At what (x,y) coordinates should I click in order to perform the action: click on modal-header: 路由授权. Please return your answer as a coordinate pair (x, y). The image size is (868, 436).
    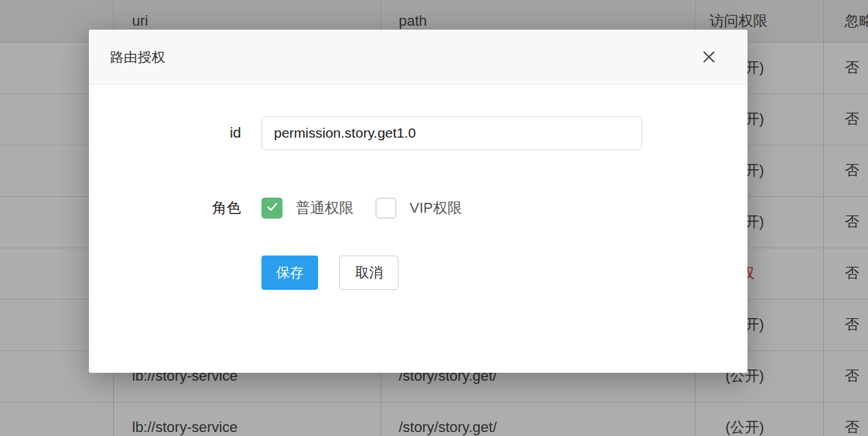
    Looking at the image, I should click on (418, 57).